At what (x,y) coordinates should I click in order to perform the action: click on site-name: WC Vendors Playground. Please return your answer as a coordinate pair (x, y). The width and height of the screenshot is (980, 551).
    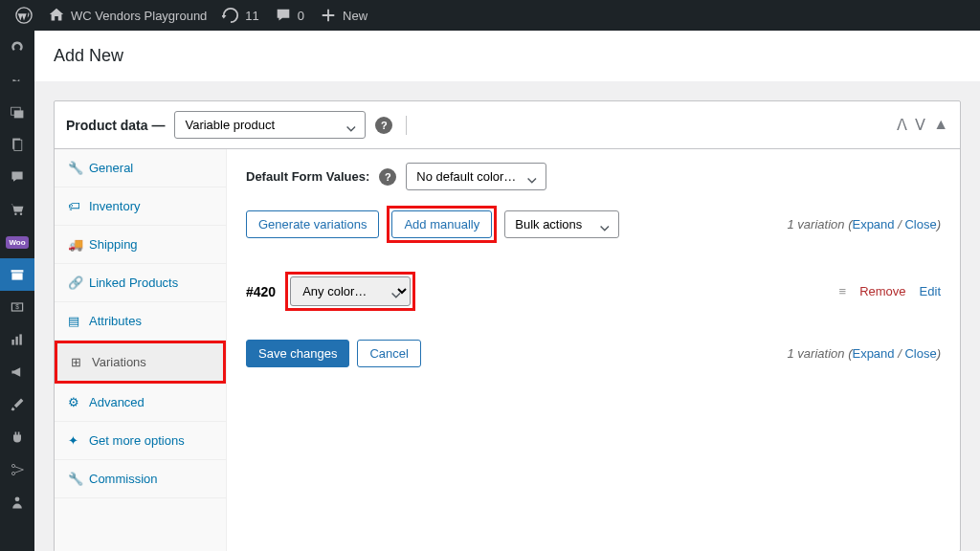
    Looking at the image, I should click on (139, 15).